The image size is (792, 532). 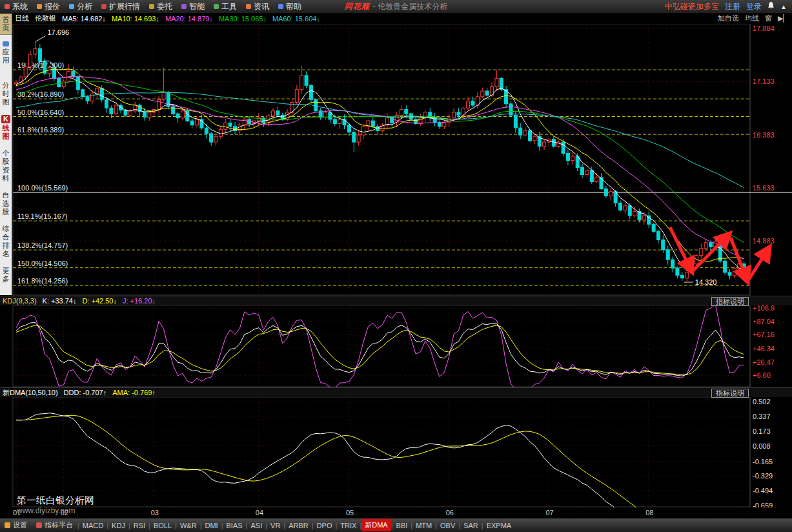 I want to click on tabbar-tabs: MACD|KDJ|RSI|BOLL|W&R|DMI|BIAS|ASI|VR|AR…, so click(x=297, y=526).